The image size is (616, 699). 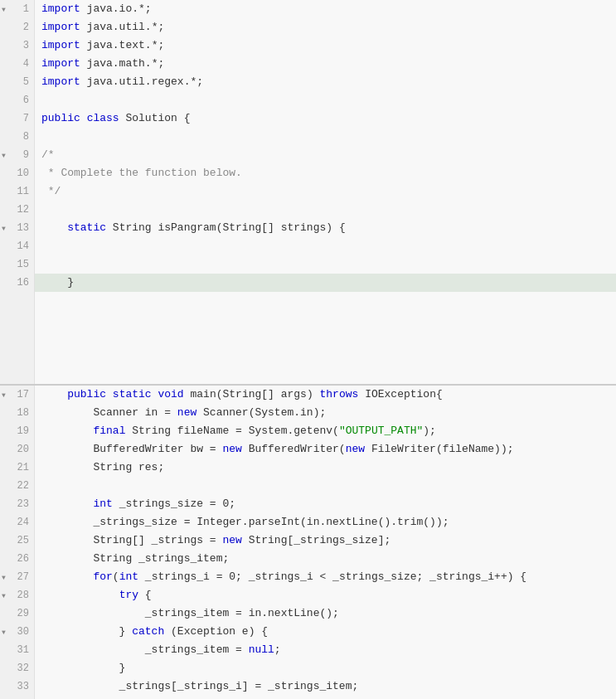 What do you see at coordinates (325, 192) in the screenshot?
I see `code-line: */` at bounding box center [325, 192].